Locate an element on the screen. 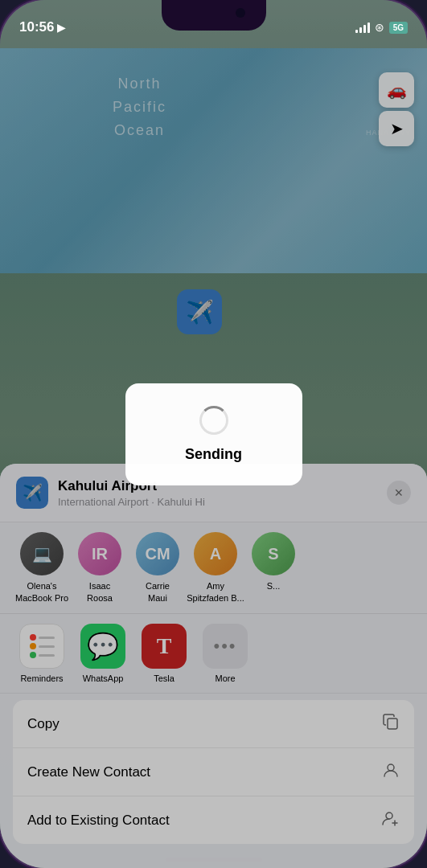  front-camera is located at coordinates (240, 13).